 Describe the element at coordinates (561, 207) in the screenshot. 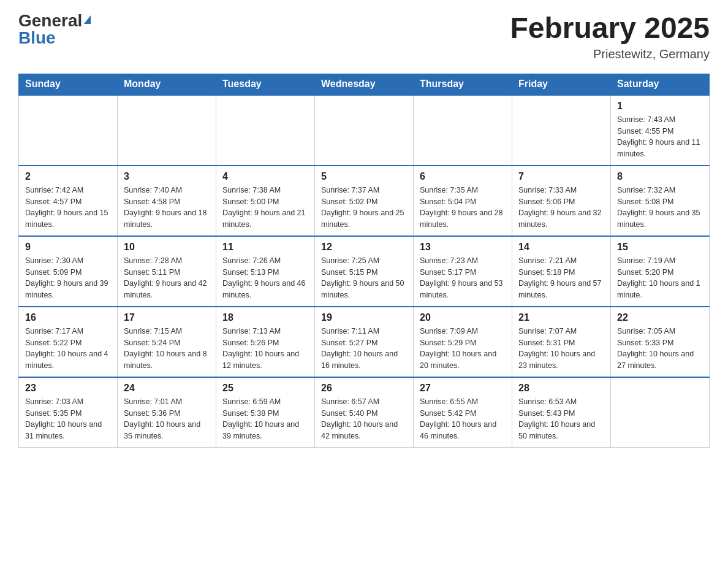

I see `day-info: Sunrise: 7:33 AMSunset: 5:06 PMDaylight:…` at that location.